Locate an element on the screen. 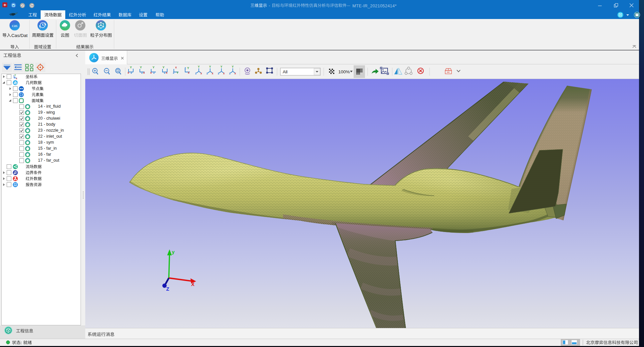 This screenshot has width=644, height=347. svg-text: cas is located at coordinates (15, 25).